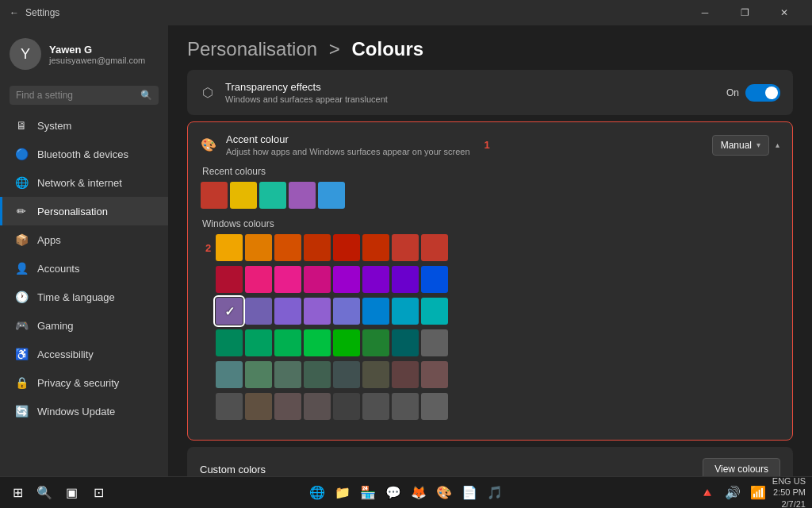  What do you see at coordinates (59, 268) in the screenshot?
I see `nav-label-accounts: Accounts` at bounding box center [59, 268].